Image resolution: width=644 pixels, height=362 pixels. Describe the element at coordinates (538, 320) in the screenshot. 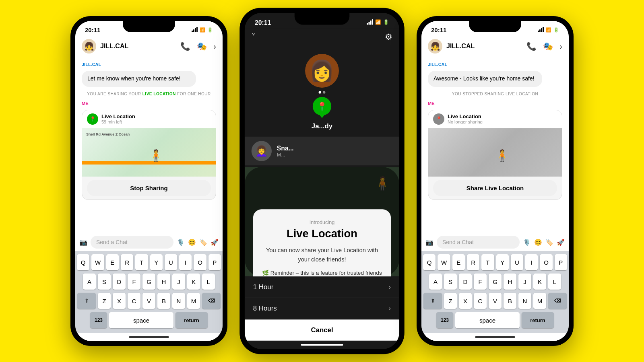

I see `return-key-right: return` at that location.